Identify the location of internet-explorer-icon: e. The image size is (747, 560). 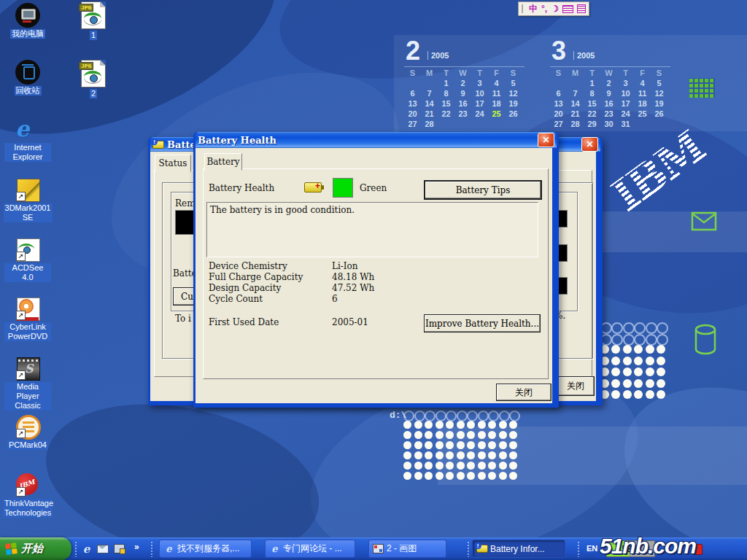
(28, 129).